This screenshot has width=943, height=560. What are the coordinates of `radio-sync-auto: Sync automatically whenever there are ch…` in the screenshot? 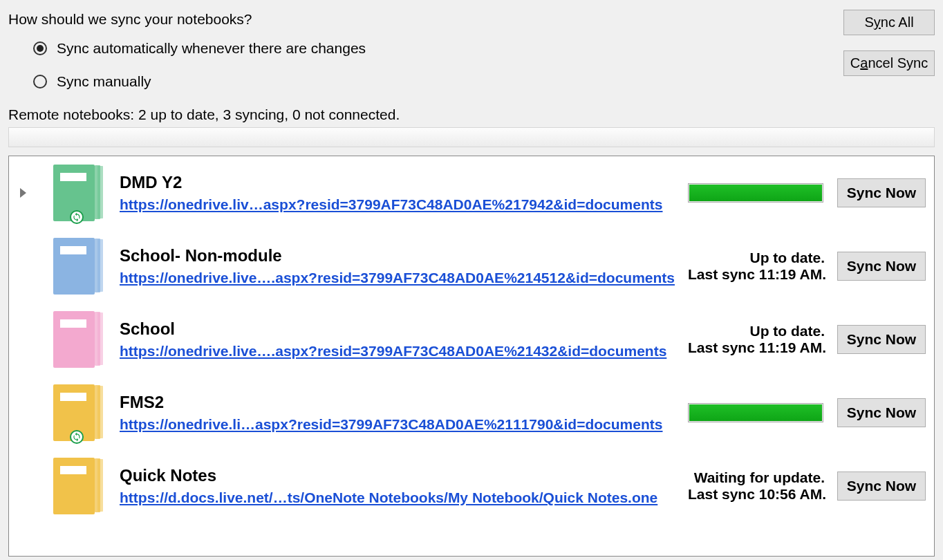 It's located at (484, 48).